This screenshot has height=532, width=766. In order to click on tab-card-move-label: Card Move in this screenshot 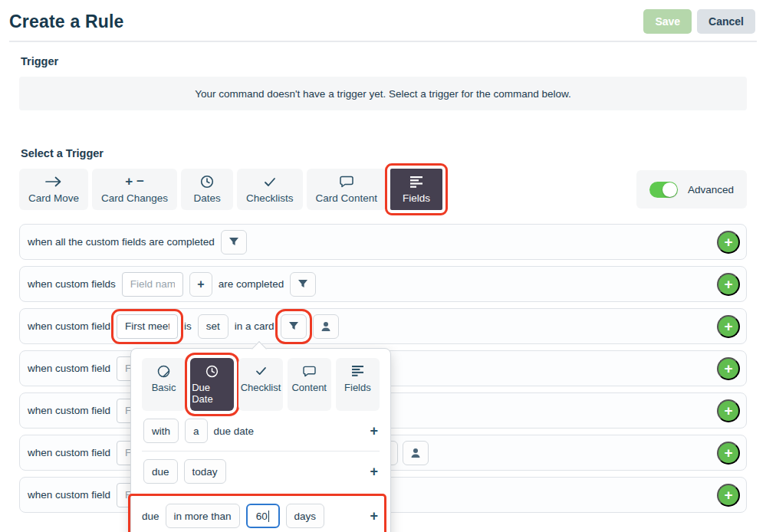, I will do `click(54, 198)`.